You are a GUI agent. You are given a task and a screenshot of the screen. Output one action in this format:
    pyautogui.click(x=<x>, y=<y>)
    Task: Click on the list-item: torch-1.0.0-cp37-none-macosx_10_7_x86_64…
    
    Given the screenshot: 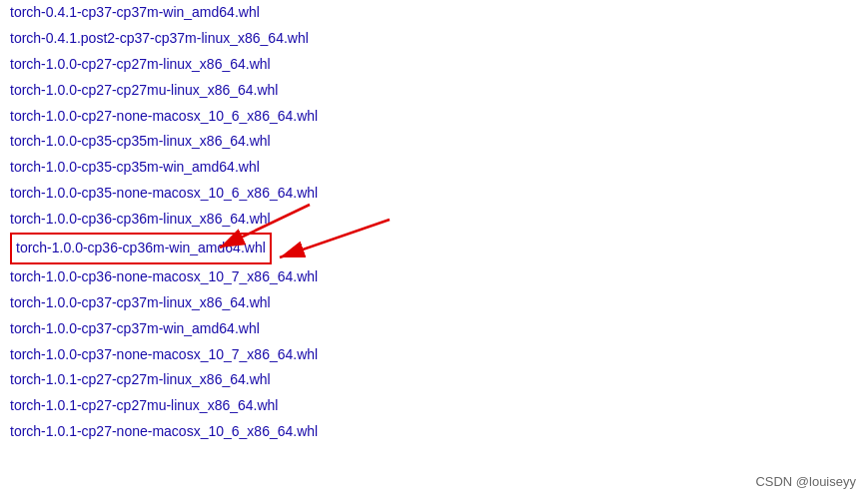 What is the action you would take?
    pyautogui.click(x=434, y=355)
    